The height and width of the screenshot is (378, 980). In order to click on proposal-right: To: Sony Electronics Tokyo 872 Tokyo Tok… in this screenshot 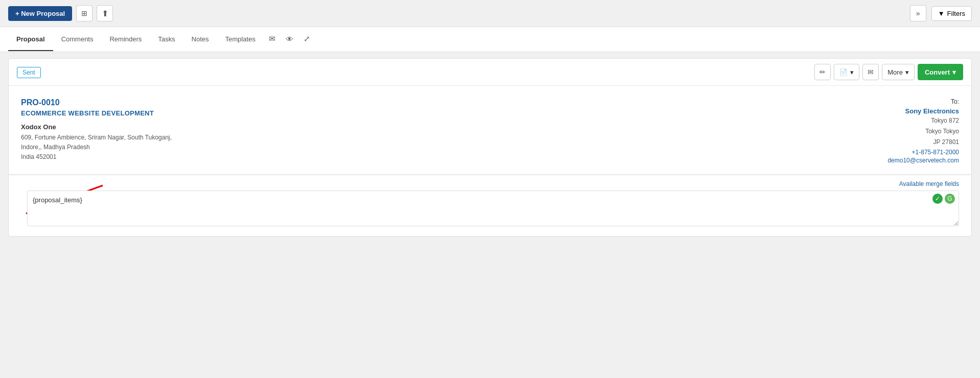, I will do `click(923, 131)`.